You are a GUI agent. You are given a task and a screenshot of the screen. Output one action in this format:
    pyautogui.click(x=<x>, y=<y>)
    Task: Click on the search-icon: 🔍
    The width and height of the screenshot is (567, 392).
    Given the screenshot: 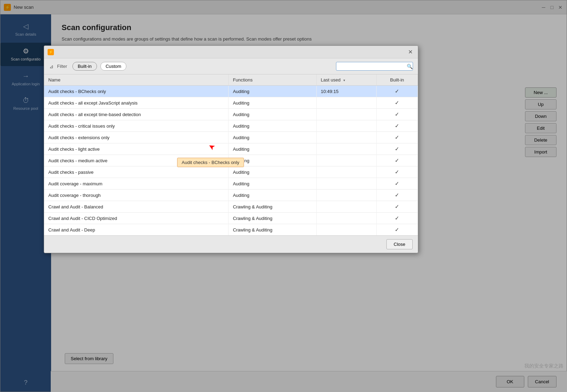 What is the action you would take?
    pyautogui.click(x=410, y=66)
    